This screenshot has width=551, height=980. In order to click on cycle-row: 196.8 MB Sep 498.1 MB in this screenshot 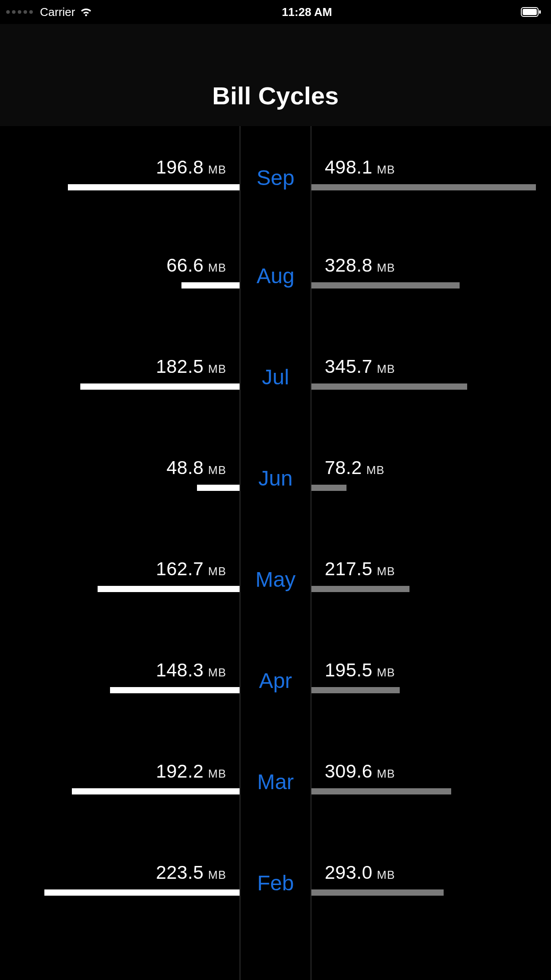, I will do `click(276, 174)`.